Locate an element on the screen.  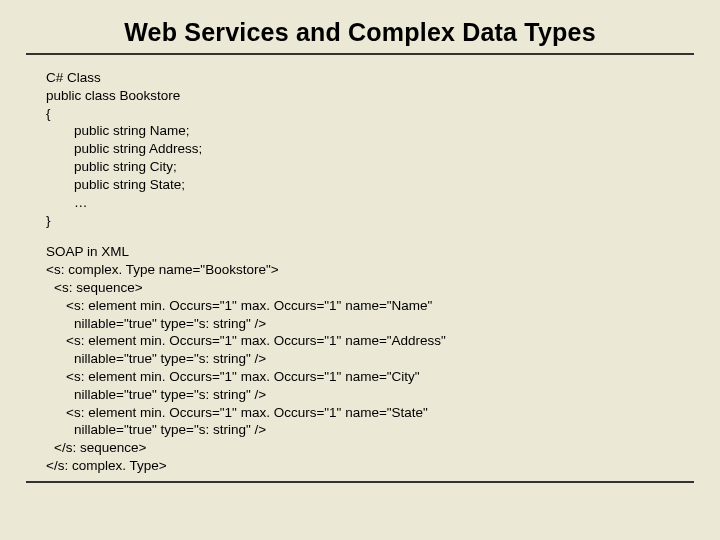
csharp-line: public string Address; is located at coordinates (365, 149).